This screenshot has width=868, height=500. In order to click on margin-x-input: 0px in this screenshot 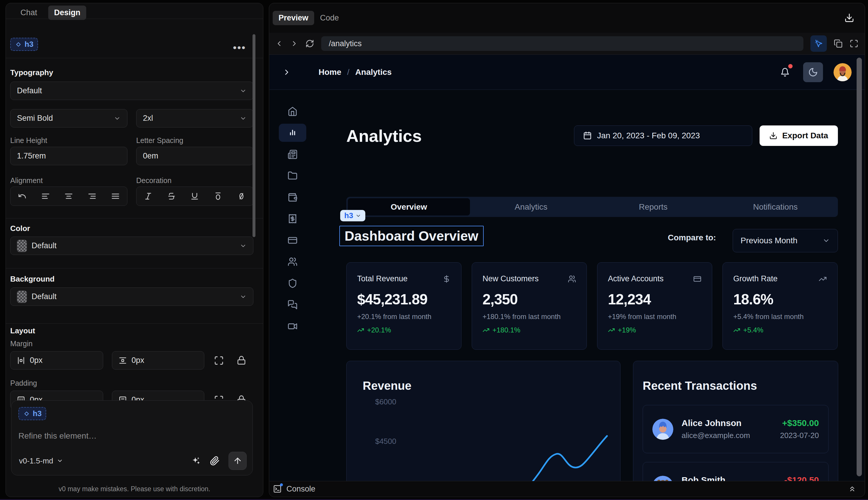, I will do `click(57, 361)`.